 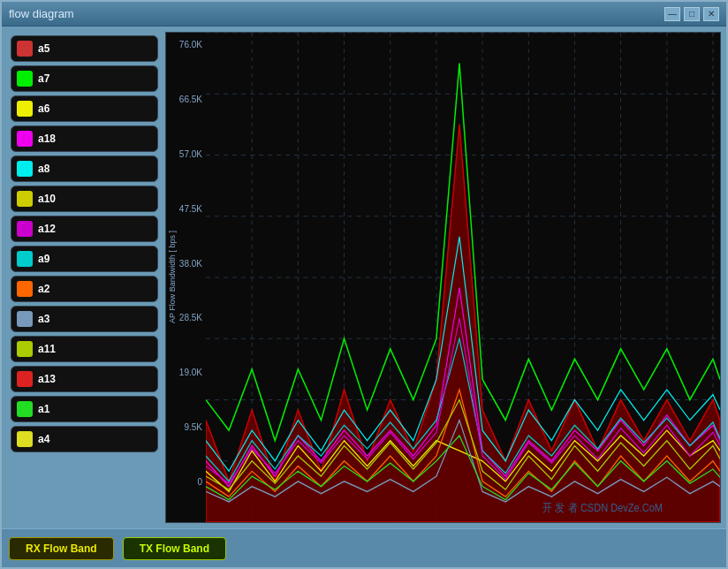 What do you see at coordinates (44, 409) in the screenshot?
I see `legend-label-a1: a1` at bounding box center [44, 409].